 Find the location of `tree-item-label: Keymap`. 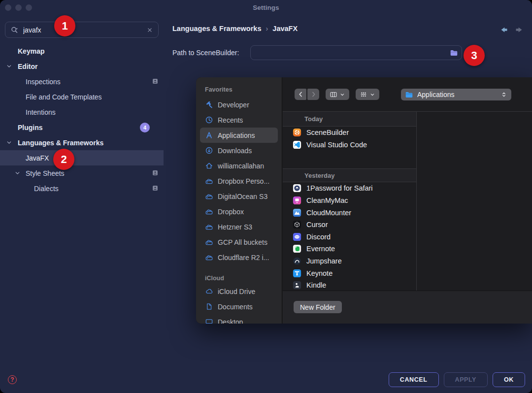

tree-item-label: Keymap is located at coordinates (31, 51).